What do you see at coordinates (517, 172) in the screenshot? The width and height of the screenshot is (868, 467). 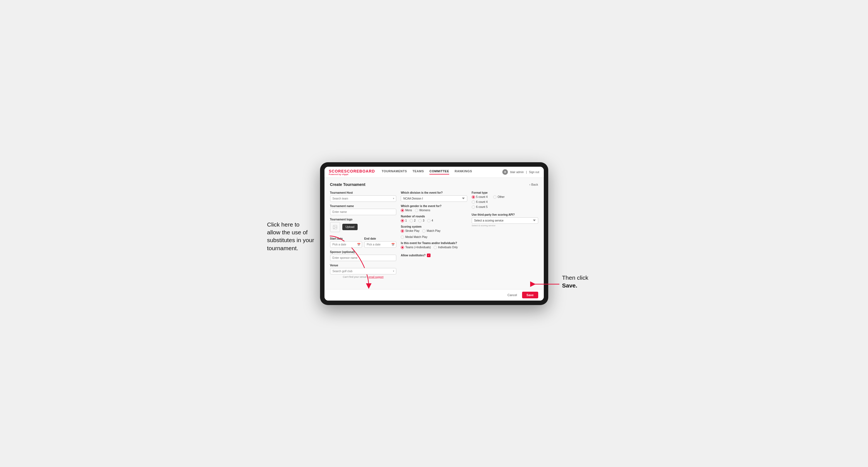 I see `username: blair admin` at bounding box center [517, 172].